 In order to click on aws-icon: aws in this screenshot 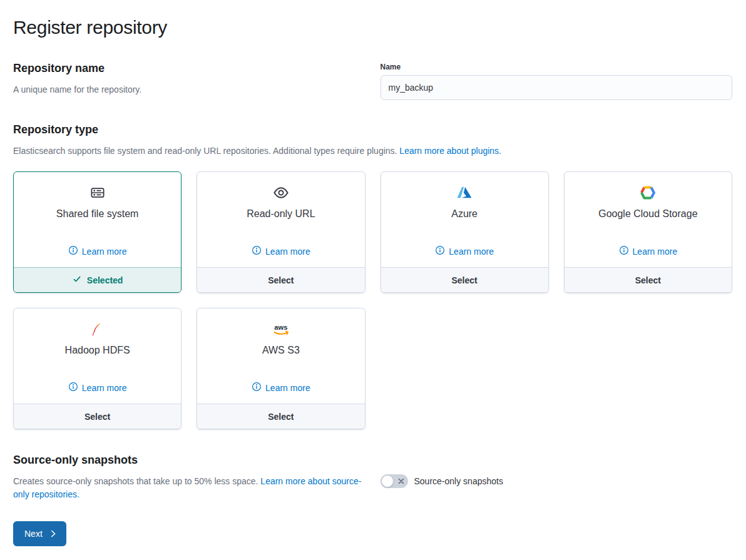, I will do `click(281, 329)`.